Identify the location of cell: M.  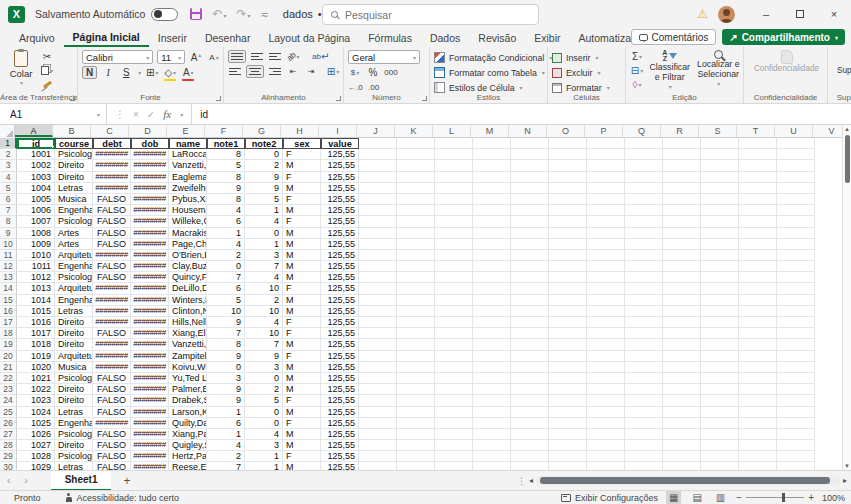
(302, 434).